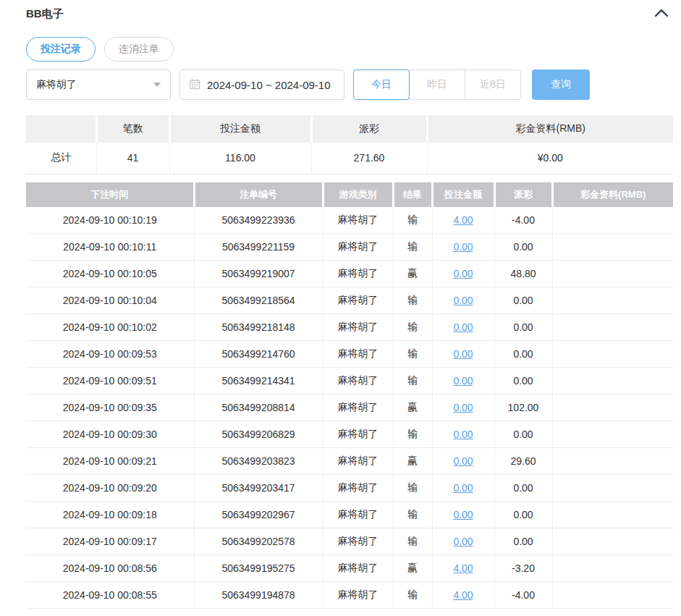 The height and width of the screenshot is (616, 681). What do you see at coordinates (110, 248) in the screenshot?
I see `bet-time-cell: 2024-09-10 00:10:11` at bounding box center [110, 248].